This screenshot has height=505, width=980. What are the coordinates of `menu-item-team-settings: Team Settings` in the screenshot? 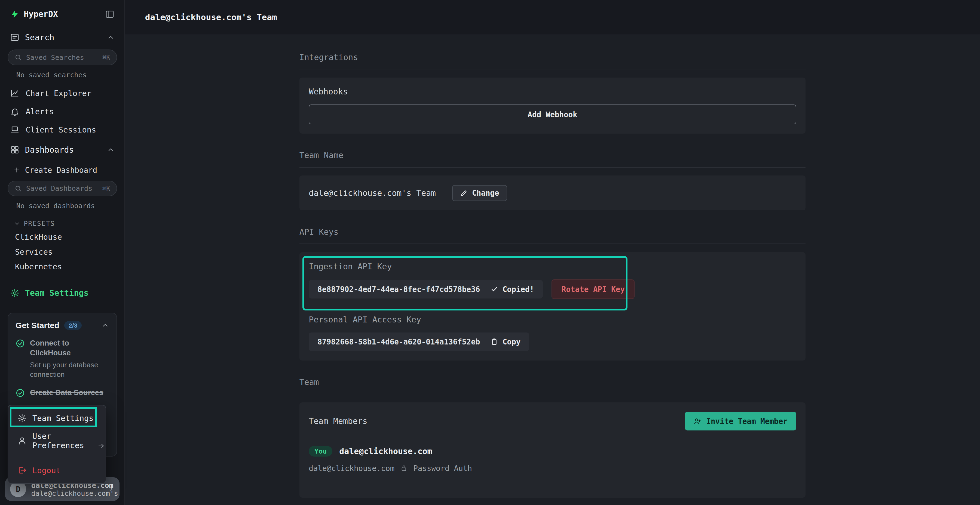 It's located at (57, 418).